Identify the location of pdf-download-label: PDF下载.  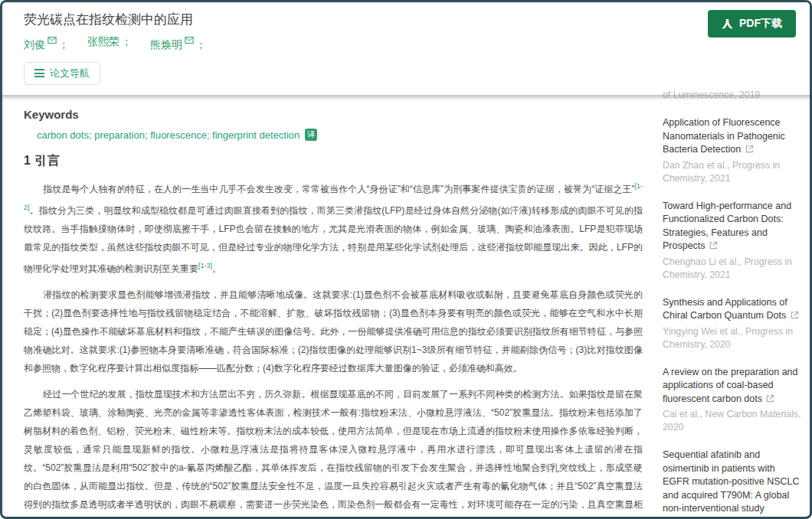
(761, 24).